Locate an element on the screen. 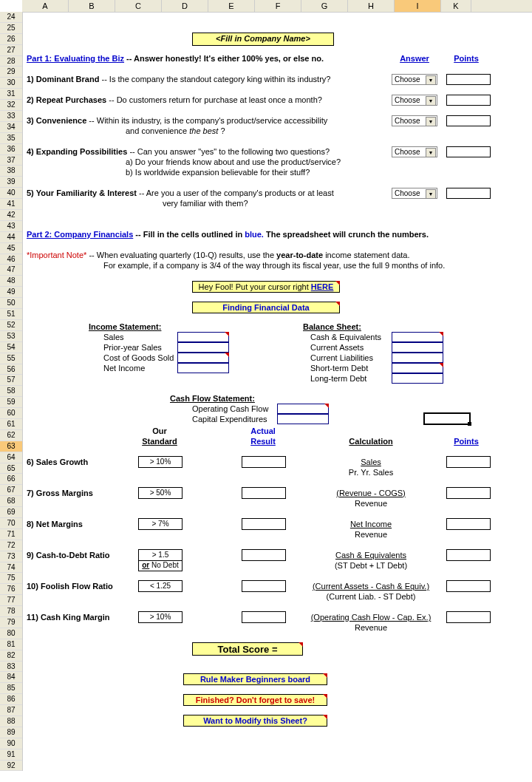 The height and width of the screenshot is (782, 532). row-58: 58 is located at coordinates (11, 392).